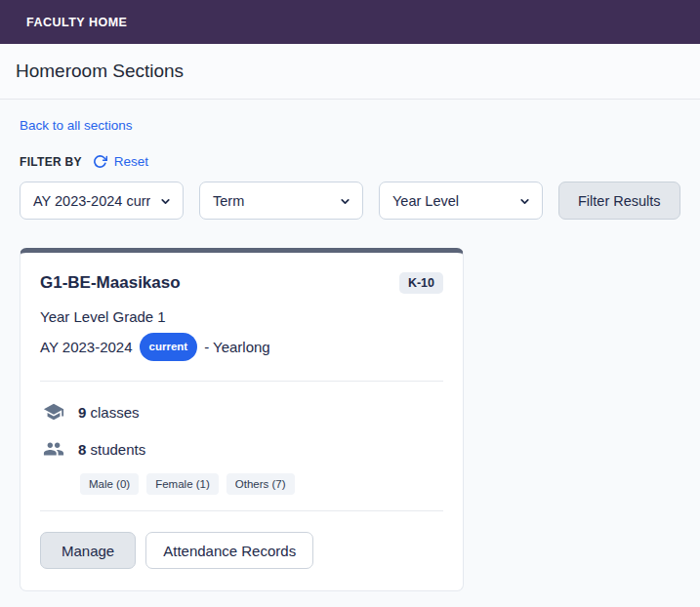 The width and height of the screenshot is (700, 607). I want to click on stats-block: 9 classes 8 students Male (0) Female (1)…, so click(242, 444).